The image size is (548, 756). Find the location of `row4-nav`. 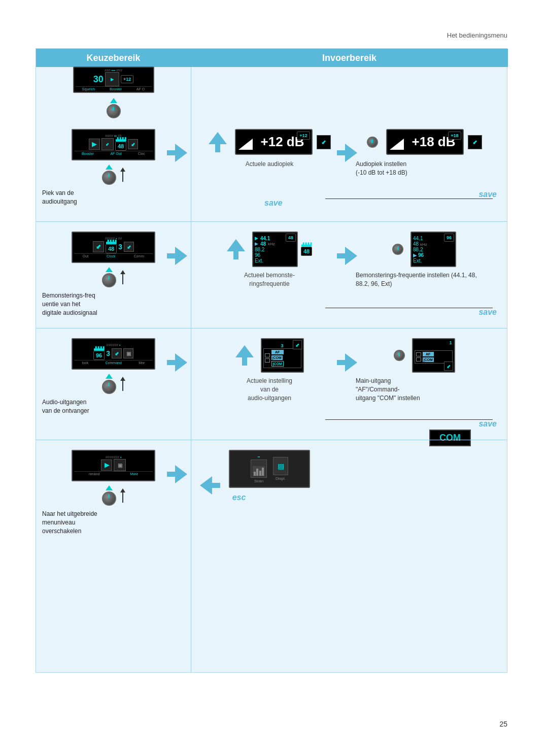

row4-nav is located at coordinates (114, 496).